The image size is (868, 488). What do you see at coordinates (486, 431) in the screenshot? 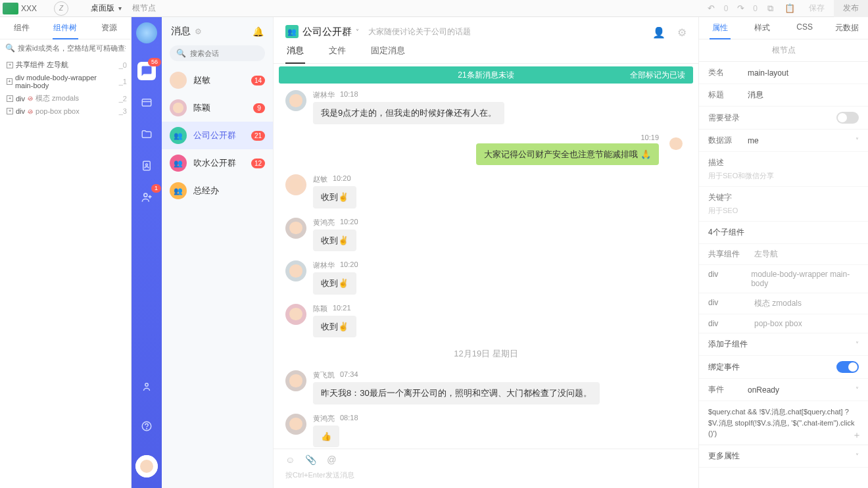
I see `message-row: 黄鸿亮08:18👍` at bounding box center [486, 431].